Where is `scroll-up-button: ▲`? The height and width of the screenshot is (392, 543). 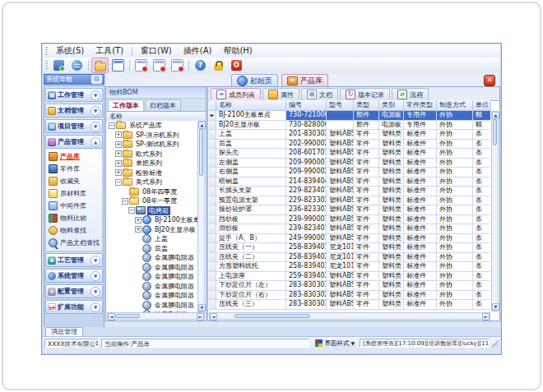 scroll-up-button: ▲ is located at coordinates (202, 125).